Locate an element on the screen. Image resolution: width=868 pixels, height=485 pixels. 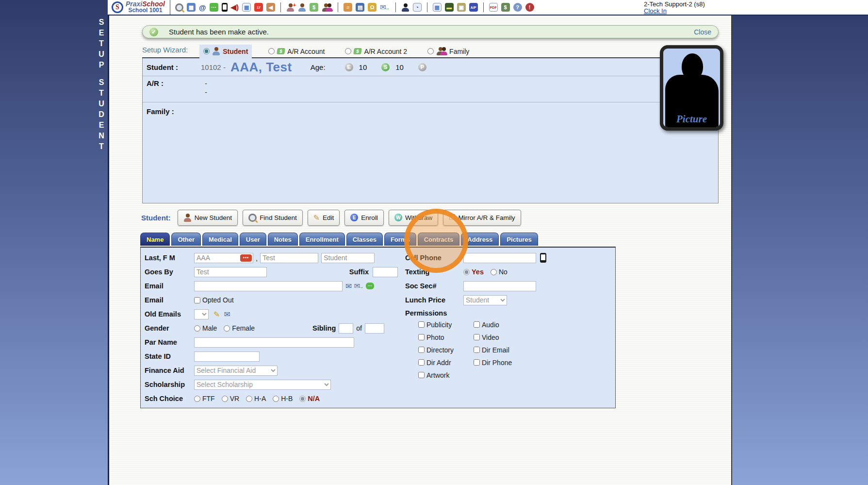
new-student-button: New Student is located at coordinates (208, 217).